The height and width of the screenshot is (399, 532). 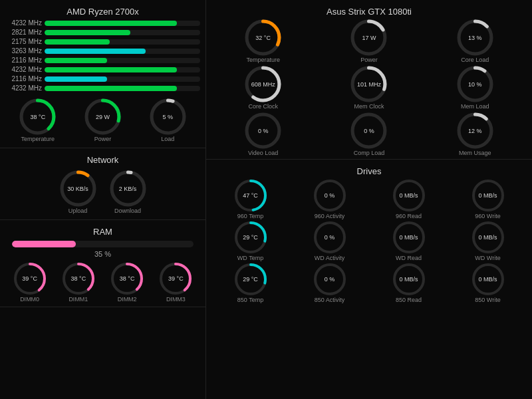 I want to click on drive-gauge: 29 °C 850 Temp, so click(x=250, y=283).